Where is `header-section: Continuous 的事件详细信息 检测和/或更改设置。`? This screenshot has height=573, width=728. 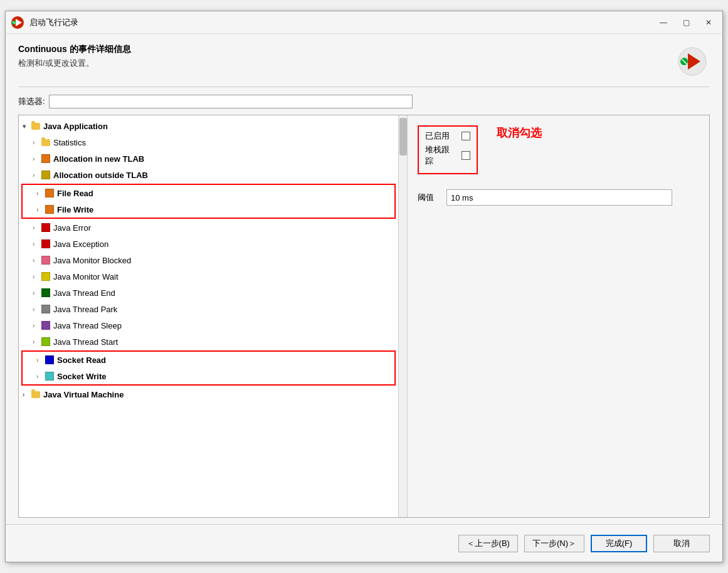 header-section: Continuous 的事件详细信息 检测和/或更改设置。 is located at coordinates (364, 61).